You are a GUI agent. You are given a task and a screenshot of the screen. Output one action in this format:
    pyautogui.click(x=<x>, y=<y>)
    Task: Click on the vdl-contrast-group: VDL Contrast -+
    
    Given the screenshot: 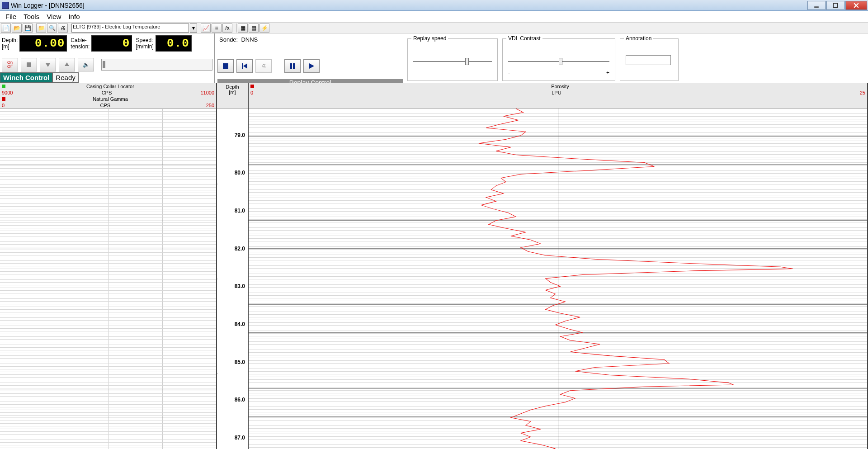 What is the action you would take?
    pyautogui.click(x=559, y=58)
    